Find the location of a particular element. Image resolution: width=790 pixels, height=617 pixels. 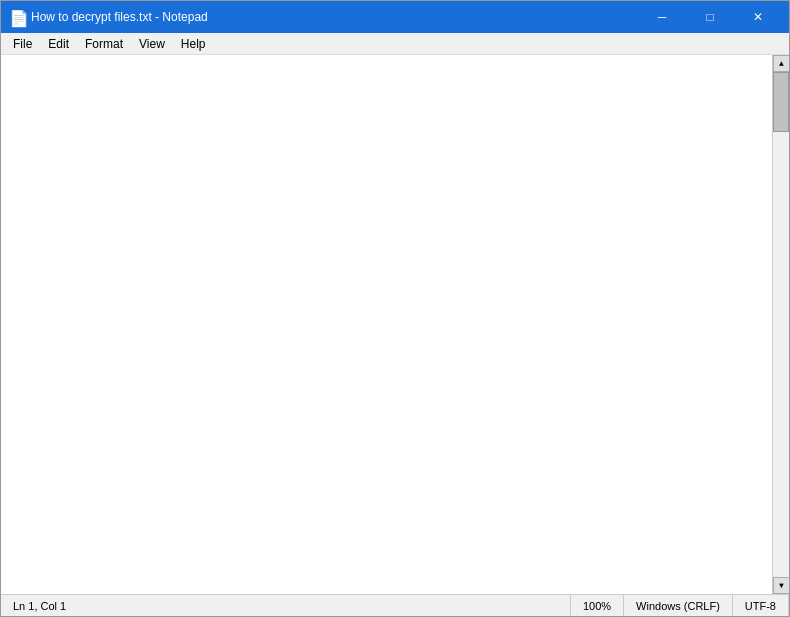

scroll-up-button: ▲ is located at coordinates (781, 64).